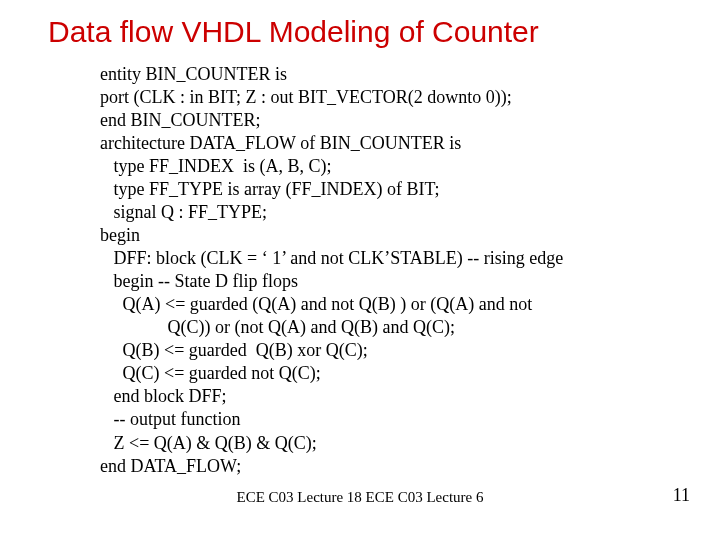 This screenshot has height=540, width=720. I want to click on code-line: DFF: block (CLK = ‘ 1’ and not CLK’STABL…, so click(332, 258).